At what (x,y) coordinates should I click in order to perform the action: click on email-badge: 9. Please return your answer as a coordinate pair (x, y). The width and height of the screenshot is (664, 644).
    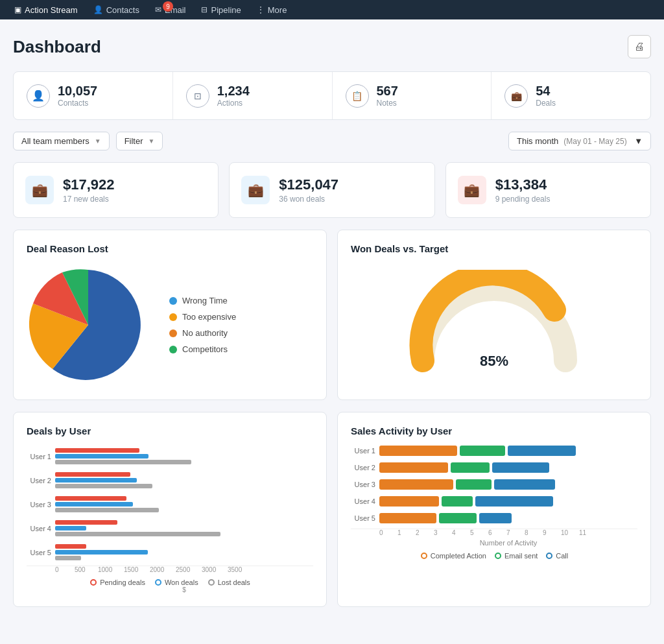
    Looking at the image, I should click on (168, 6).